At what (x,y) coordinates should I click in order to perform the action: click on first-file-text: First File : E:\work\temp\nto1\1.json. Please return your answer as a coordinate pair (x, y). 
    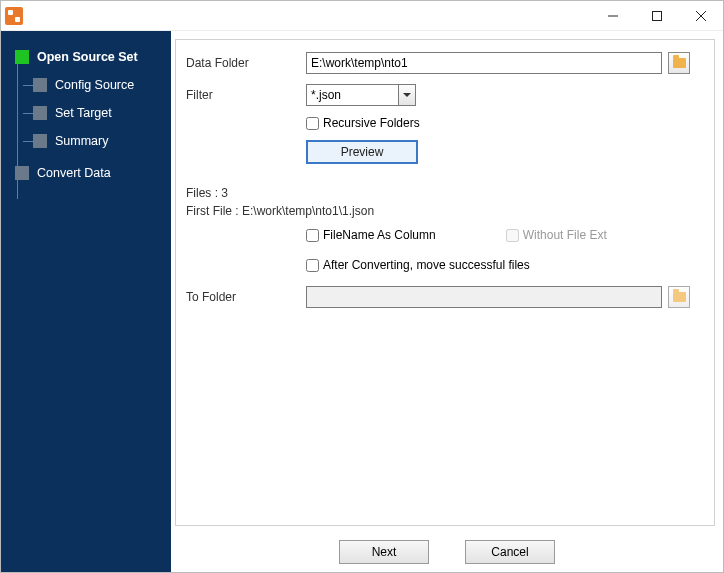
    Looking at the image, I should click on (445, 211).